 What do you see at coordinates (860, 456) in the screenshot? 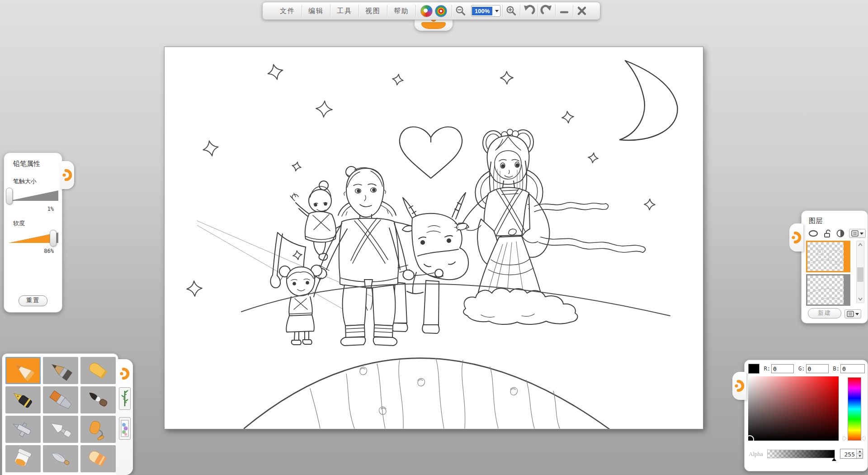
I see `alpha-spin-down-button` at bounding box center [860, 456].